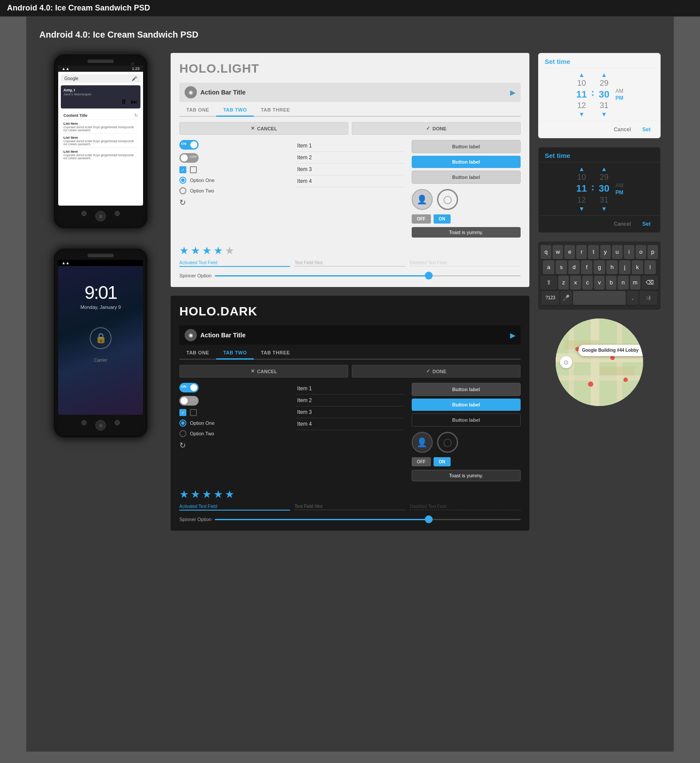 This screenshot has height=763, width=700. Describe the element at coordinates (189, 158) in the screenshot. I see `toggle-off: OFF` at that location.